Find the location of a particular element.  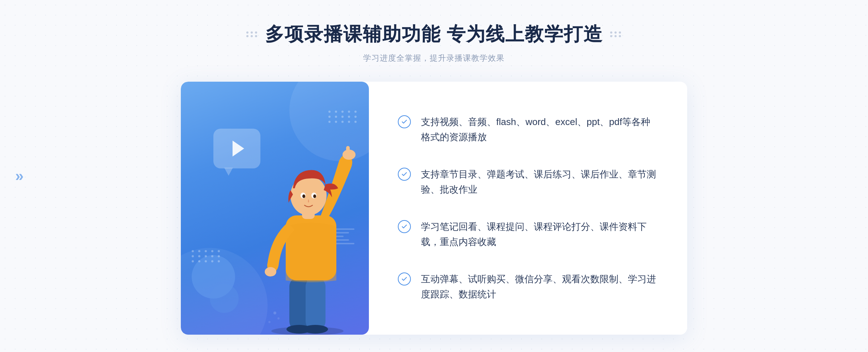

feature-text-2: 支持章节目录、弹题考试、课后练习、课后作业、章节测验、批改作业 is located at coordinates (540, 182).